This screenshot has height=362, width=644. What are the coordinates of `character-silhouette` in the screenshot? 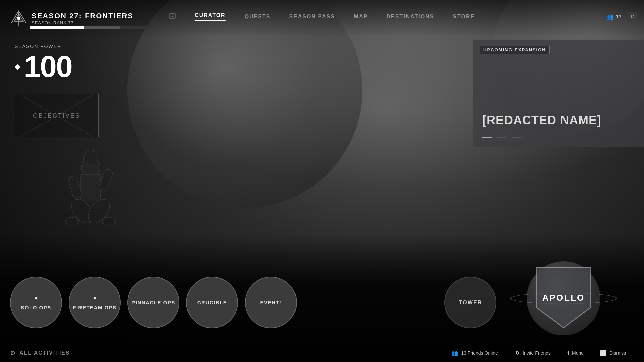 It's located at (91, 188).